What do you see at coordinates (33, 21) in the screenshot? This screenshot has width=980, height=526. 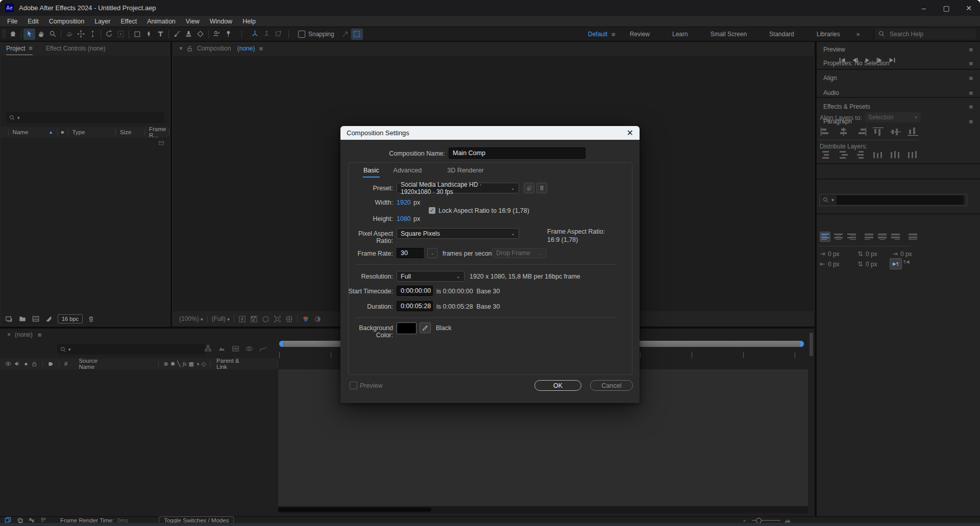 I see `menu-edit: Edit` at bounding box center [33, 21].